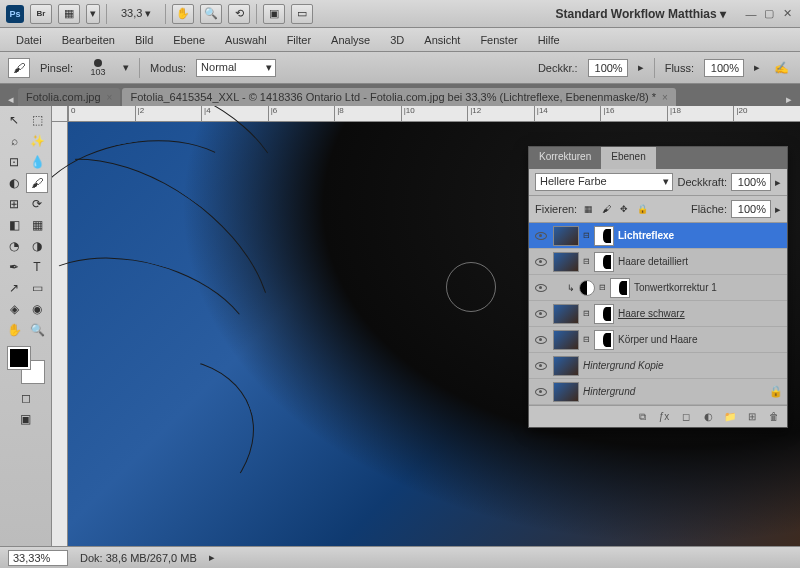 The width and height of the screenshot is (800, 568). Describe the element at coordinates (14, 225) in the screenshot. I see `eraser-tool: ◧` at that location.